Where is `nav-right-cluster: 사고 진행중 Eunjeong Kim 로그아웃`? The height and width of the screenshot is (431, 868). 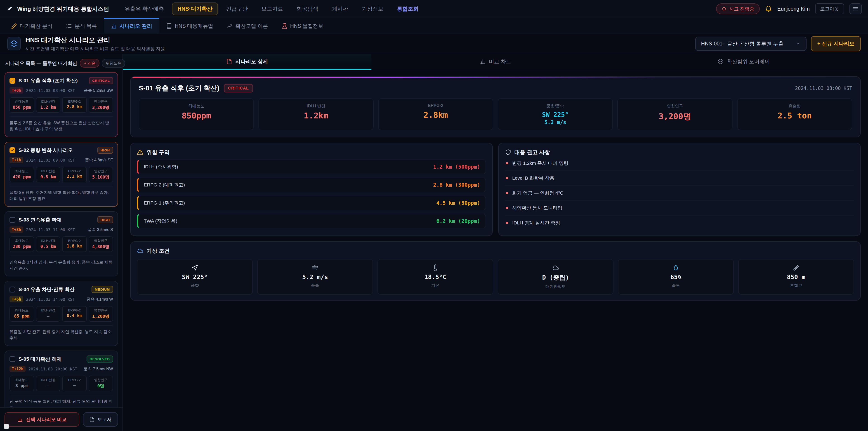 nav-right-cluster: 사고 진행중 Eunjeong Kim 로그아웃 is located at coordinates (789, 9).